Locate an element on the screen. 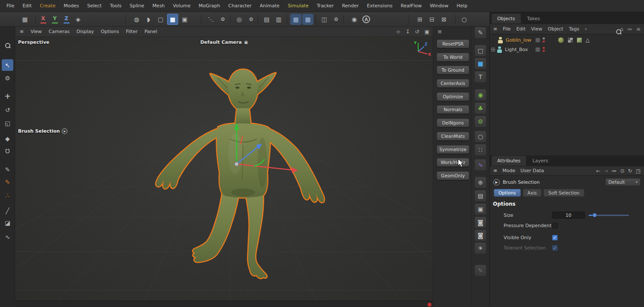 The width and height of the screenshot is (644, 307). environment-icon: ⊕ is located at coordinates (480, 182).